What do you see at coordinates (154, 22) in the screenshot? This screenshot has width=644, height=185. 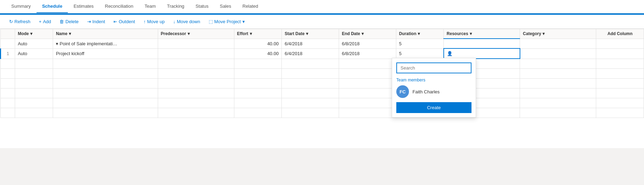 I see `move-up-button: ↑ Move up` at bounding box center [154, 22].